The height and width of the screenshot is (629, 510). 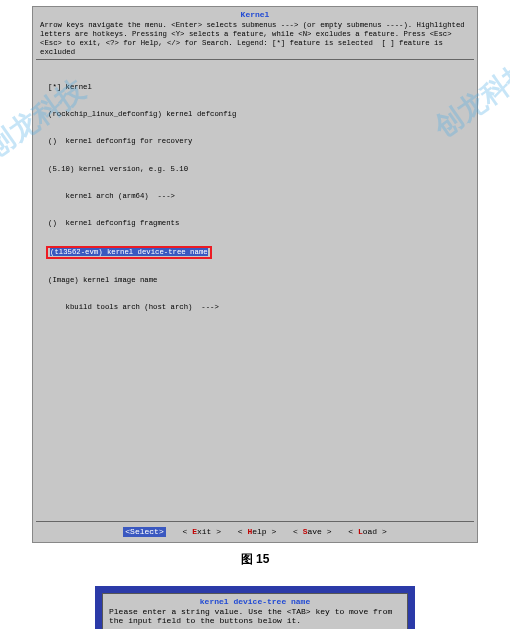 What do you see at coordinates (255, 142) in the screenshot?
I see `menu-item-recovery: () kernel defconfig for recovery` at bounding box center [255, 142].